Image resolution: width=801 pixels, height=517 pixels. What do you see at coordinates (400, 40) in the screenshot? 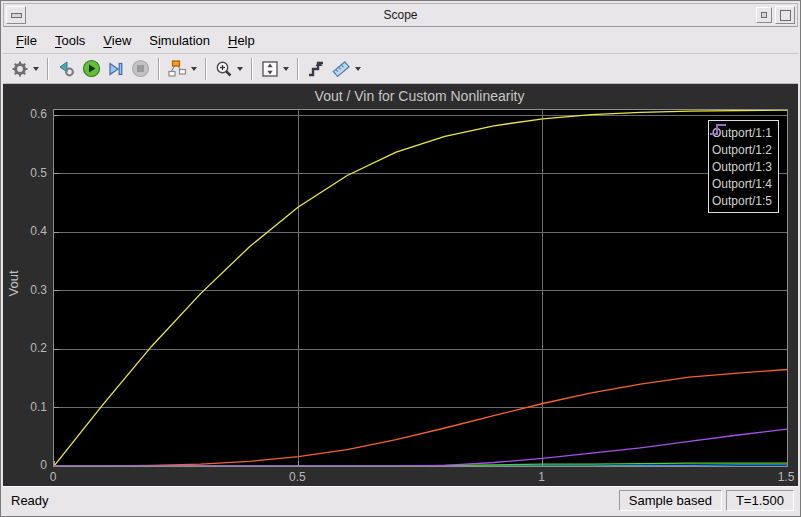
I see `menu-bar: File Tools View Simulation Help` at bounding box center [400, 40].